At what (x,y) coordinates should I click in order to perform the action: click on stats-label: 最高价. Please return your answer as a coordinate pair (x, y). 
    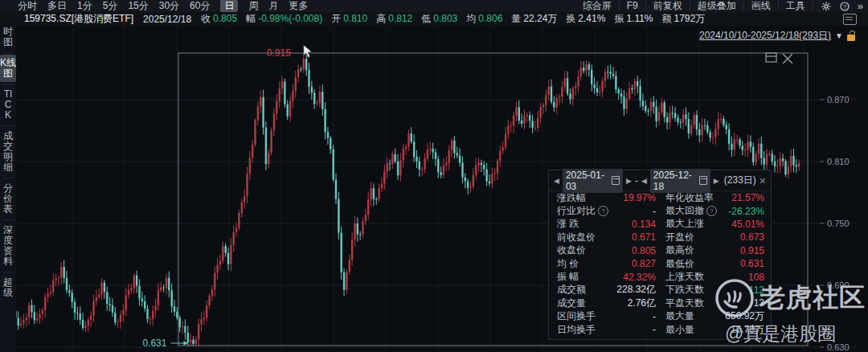
    Looking at the image, I should click on (680, 251).